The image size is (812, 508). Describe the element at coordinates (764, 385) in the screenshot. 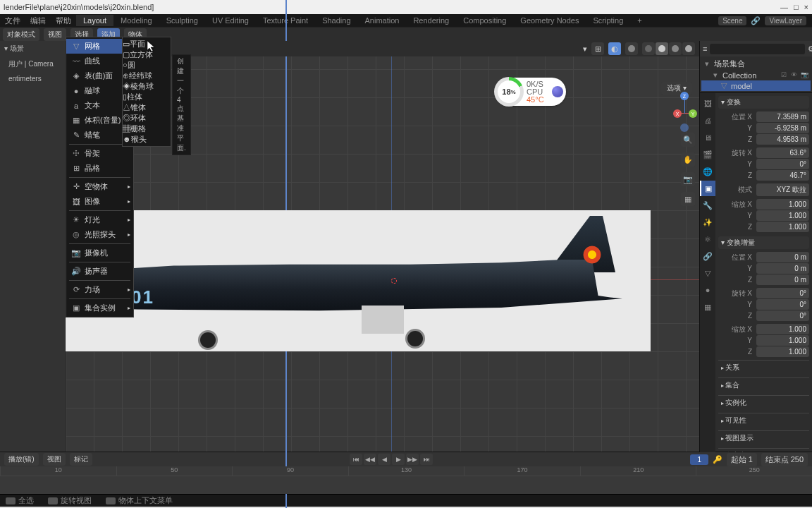

I see `panel-collections: 集合` at that location.